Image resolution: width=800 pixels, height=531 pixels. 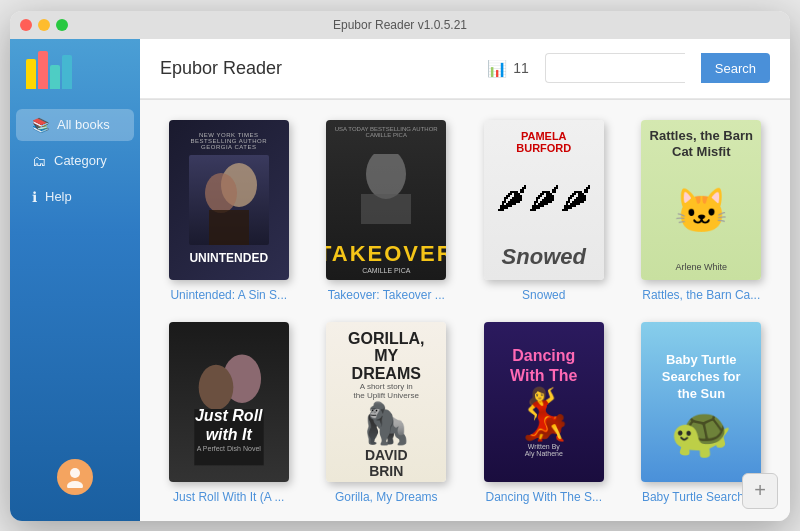 I want to click on list-item: DancingWith The 💃 Written ByAly Nathene …, so click(x=544, y=413).